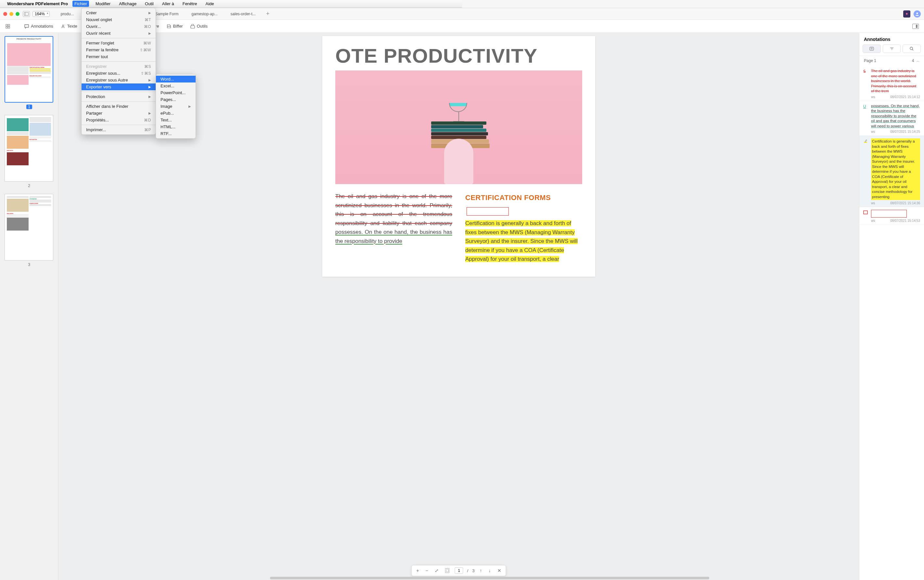 This screenshot has height=580, width=924. Describe the element at coordinates (243, 14) in the screenshot. I see `tab-5: sales-order-t...` at that location.